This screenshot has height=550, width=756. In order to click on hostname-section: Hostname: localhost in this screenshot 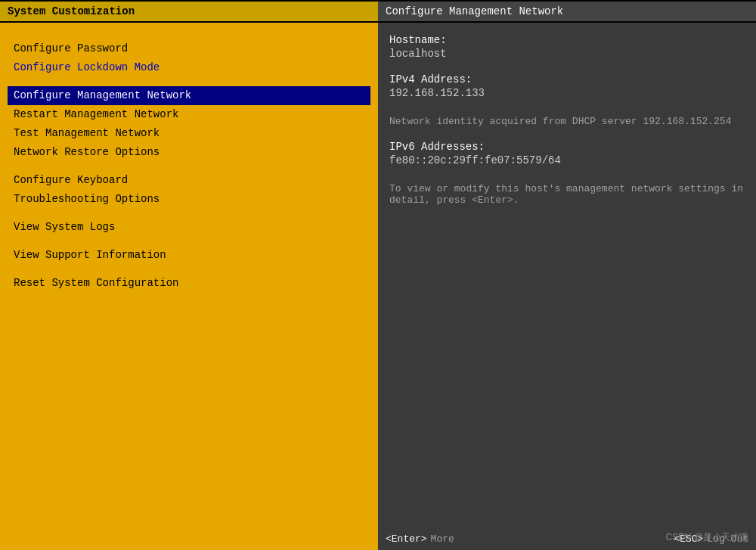, I will do `click(567, 47)`.